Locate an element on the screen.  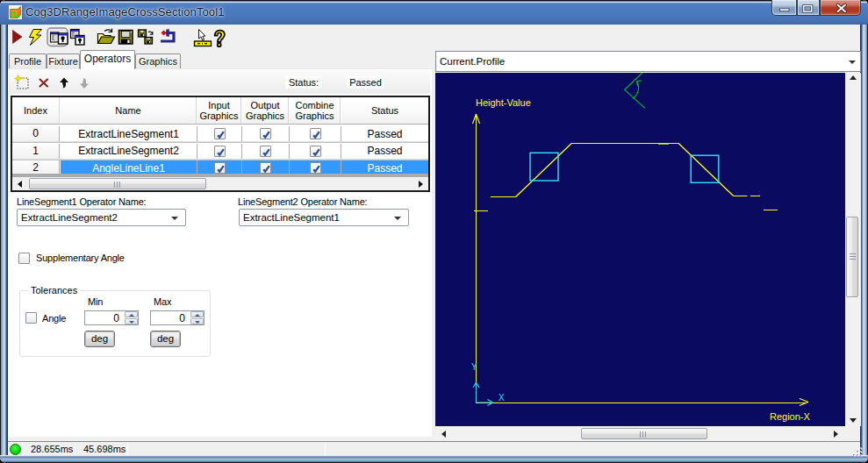
svg-text: Height-Value is located at coordinates (504, 103).